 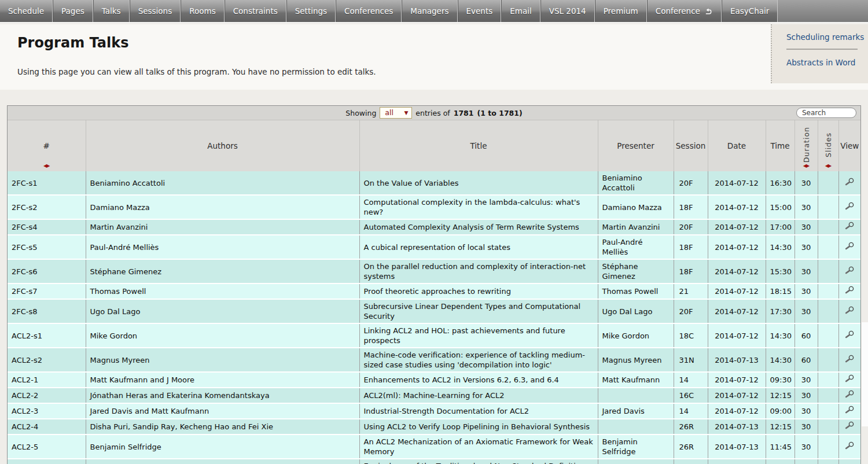 What do you see at coordinates (311, 11) in the screenshot?
I see `nav-tab-settings: Settings` at bounding box center [311, 11].